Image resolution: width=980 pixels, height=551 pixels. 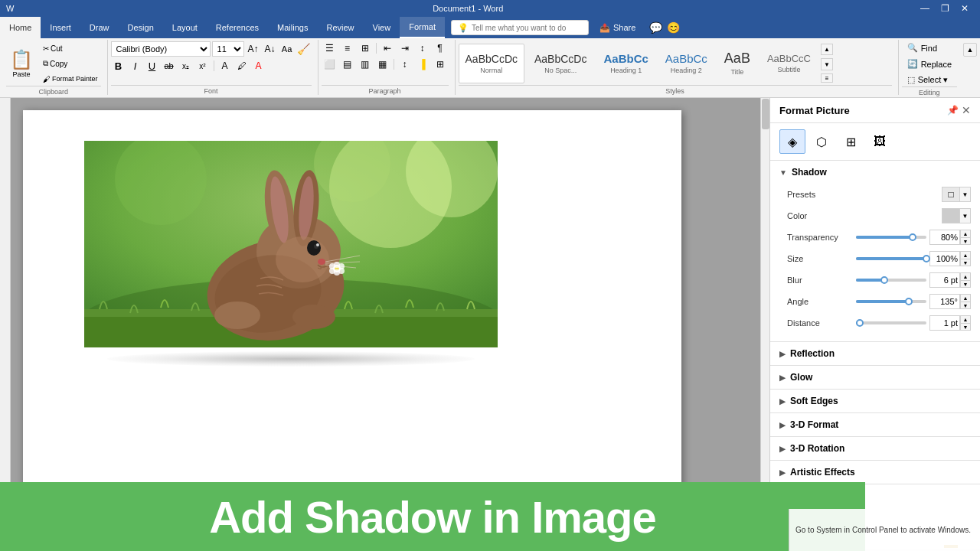 I want to click on transparency-increase-button: ▲, so click(x=965, y=233).